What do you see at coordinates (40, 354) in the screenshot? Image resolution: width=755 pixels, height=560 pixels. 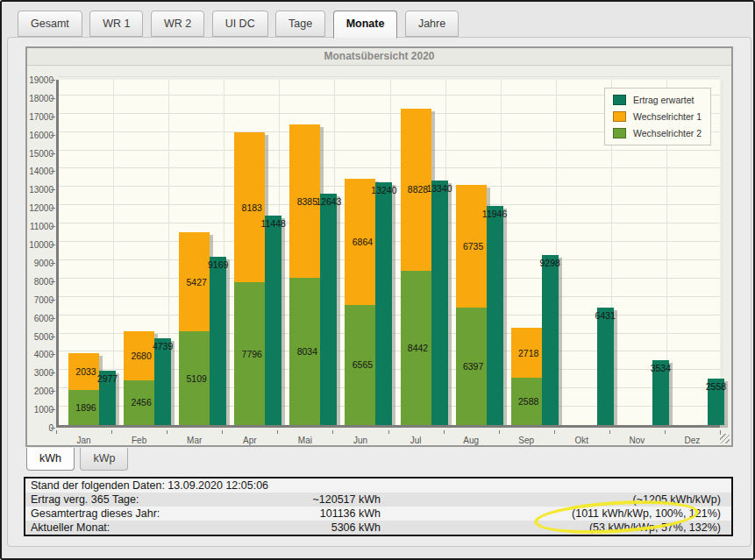 I see `y-tick-label: 4000` at bounding box center [40, 354].